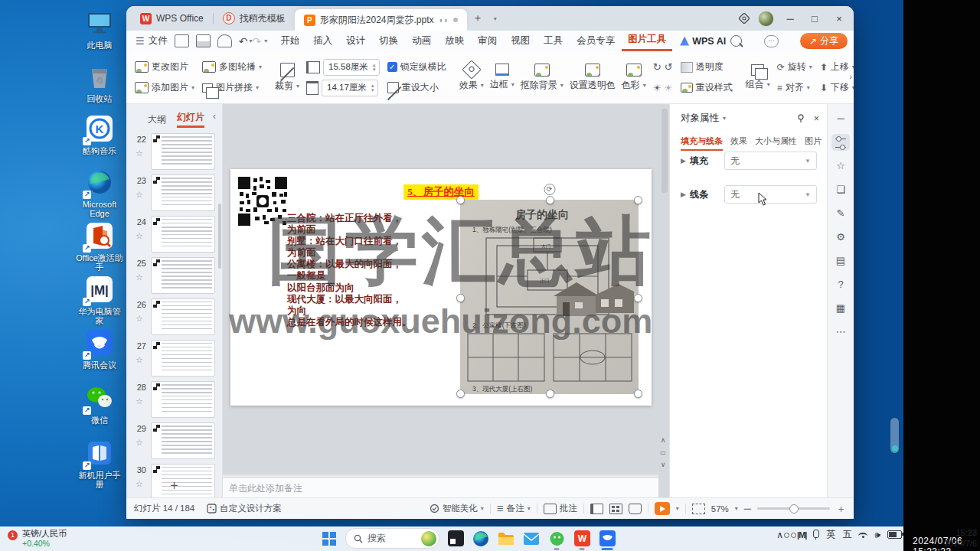 This screenshot has height=551, width=980. What do you see at coordinates (350, 88) in the screenshot?
I see `width-input: 14.17厘米▲▼` at bounding box center [350, 88].